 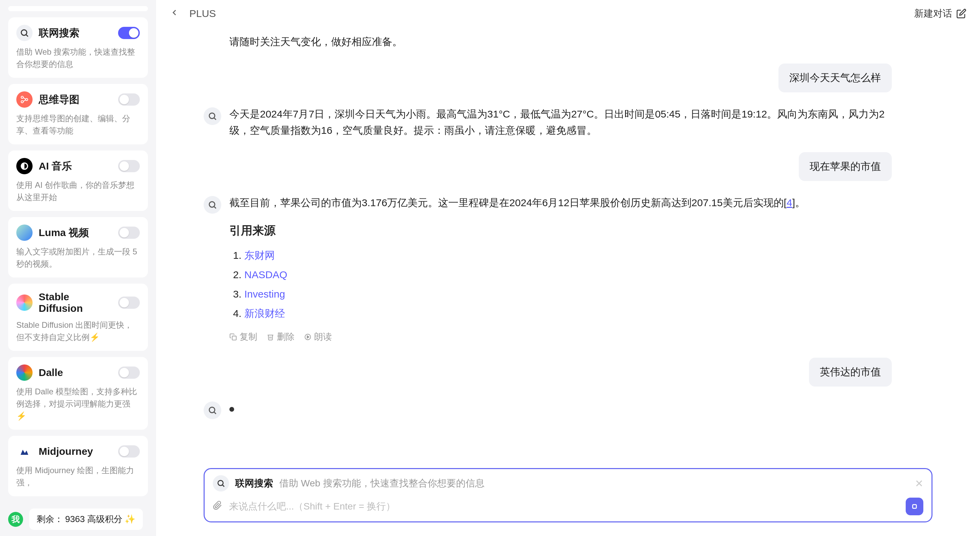 I want to click on plugin-title: Midjourney, so click(x=75, y=451).